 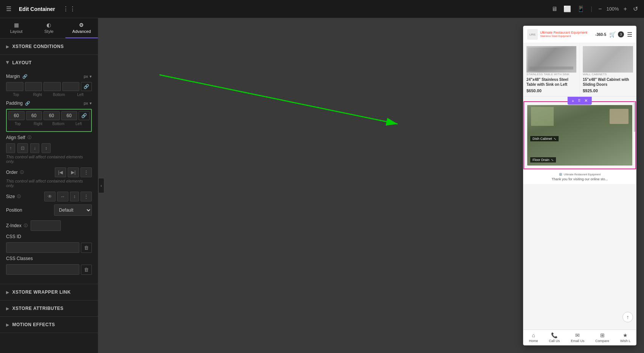 I want to click on section-add-button: +, so click(x=573, y=101).